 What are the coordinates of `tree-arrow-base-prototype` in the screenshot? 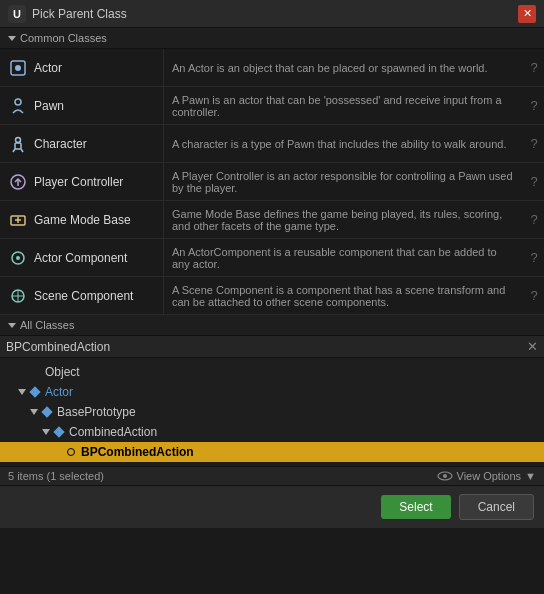 It's located at (34, 412).